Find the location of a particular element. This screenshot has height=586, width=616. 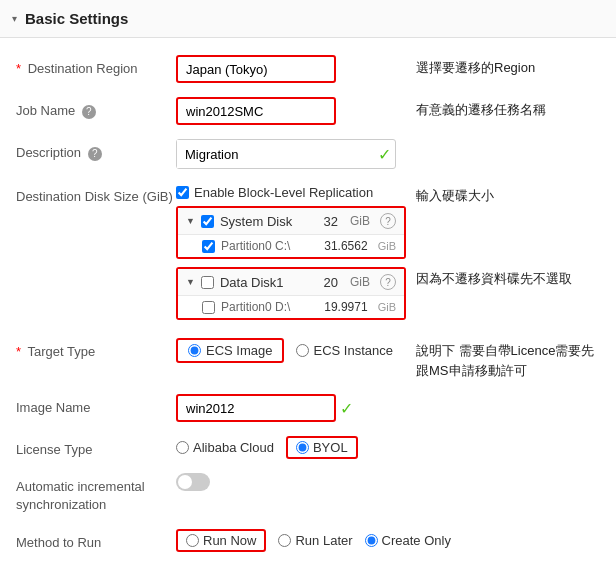

partition0-c-checkbox is located at coordinates (208, 246).